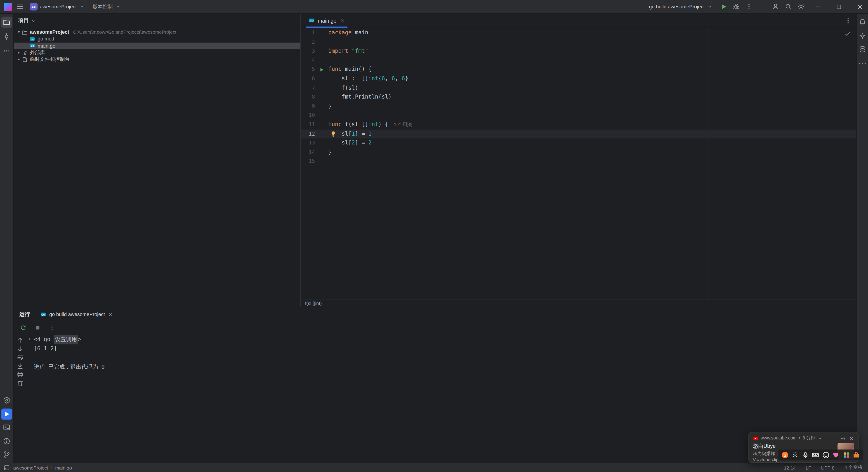 Image resolution: width=868 pixels, height=472 pixels. Describe the element at coordinates (20, 375) in the screenshot. I see `print-button` at that location.